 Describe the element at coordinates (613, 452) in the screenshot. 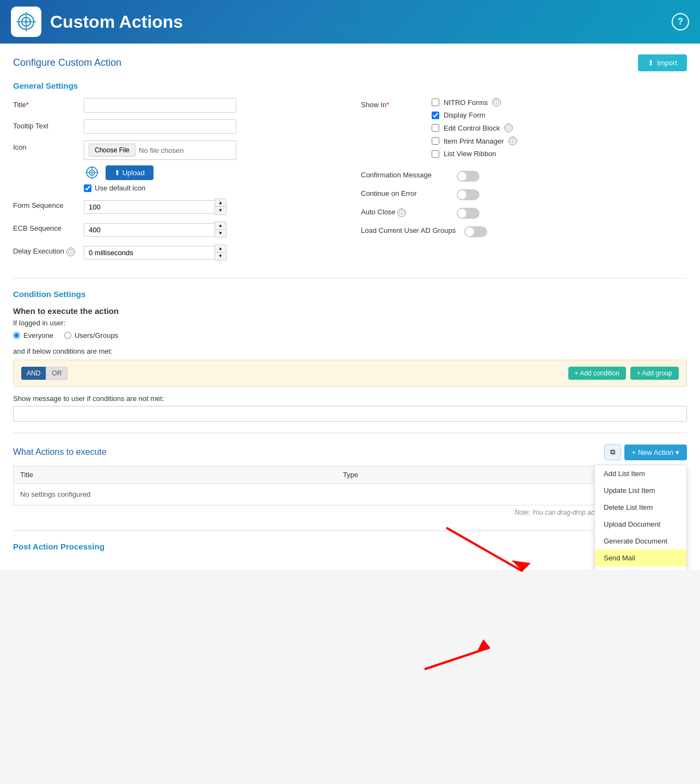

I see `copy-icon: ⧉` at that location.